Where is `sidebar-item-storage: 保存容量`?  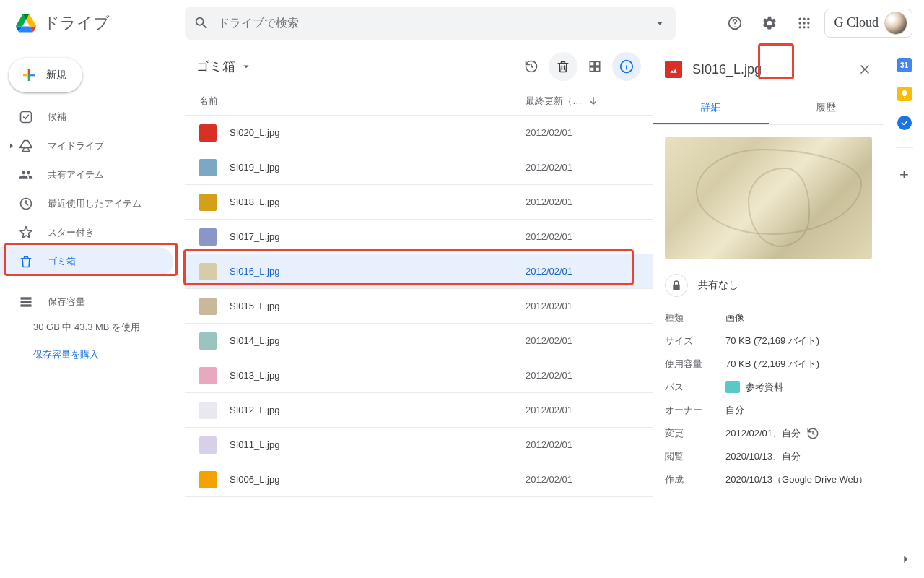
sidebar-item-storage: 保存容量 is located at coordinates (87, 302).